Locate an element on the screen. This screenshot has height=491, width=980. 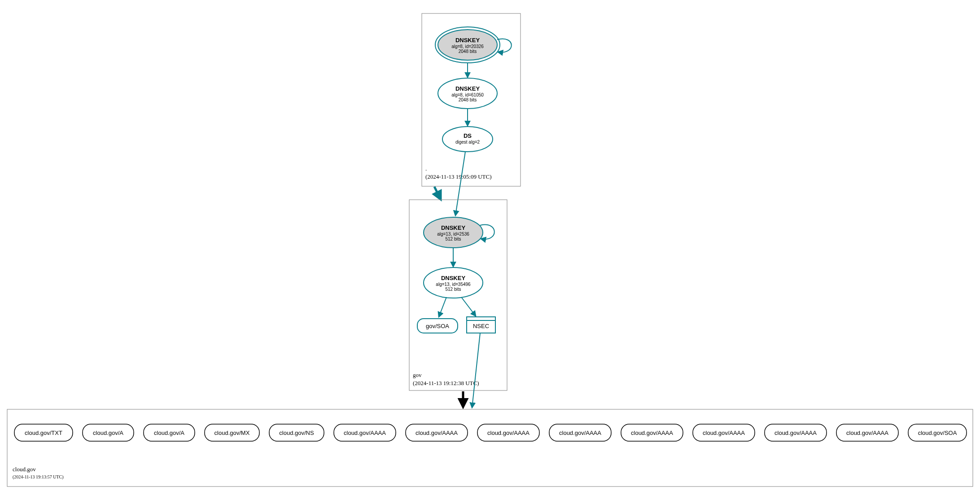
edge-root-ds-to-gov-ksk is located at coordinates (460, 184).